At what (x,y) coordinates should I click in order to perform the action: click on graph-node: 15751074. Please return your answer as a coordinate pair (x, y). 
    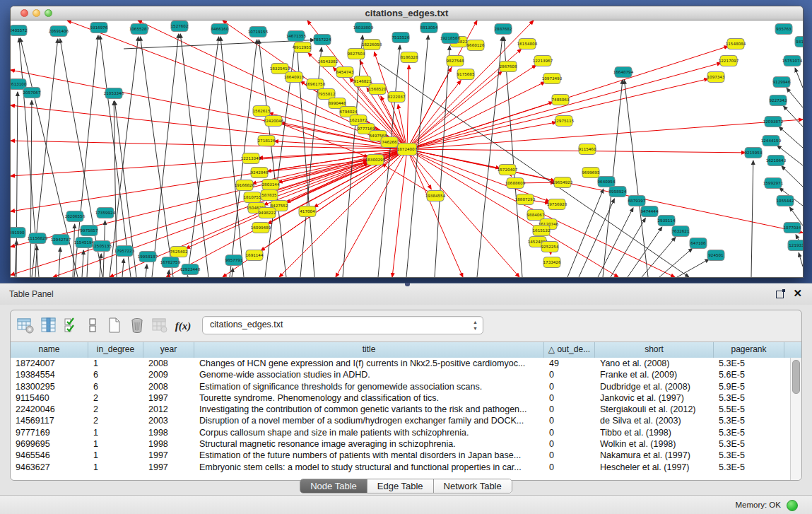
    Looking at the image, I should click on (793, 61).